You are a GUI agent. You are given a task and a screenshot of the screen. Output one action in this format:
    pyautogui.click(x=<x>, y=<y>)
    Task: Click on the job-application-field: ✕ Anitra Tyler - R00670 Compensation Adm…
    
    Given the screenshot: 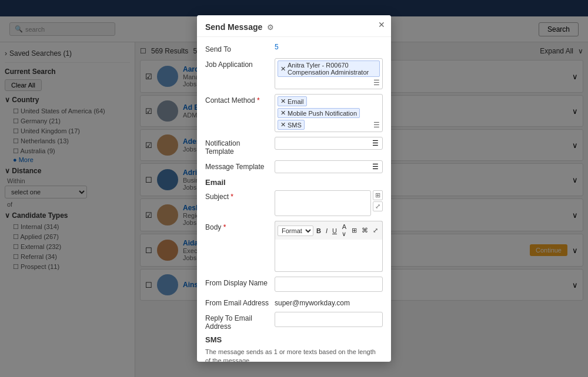 What is the action you would take?
    pyautogui.click(x=329, y=74)
    